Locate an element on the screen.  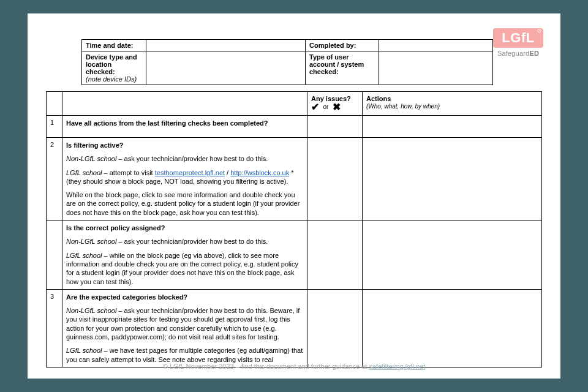
row-3-issues is located at coordinates (335, 328).